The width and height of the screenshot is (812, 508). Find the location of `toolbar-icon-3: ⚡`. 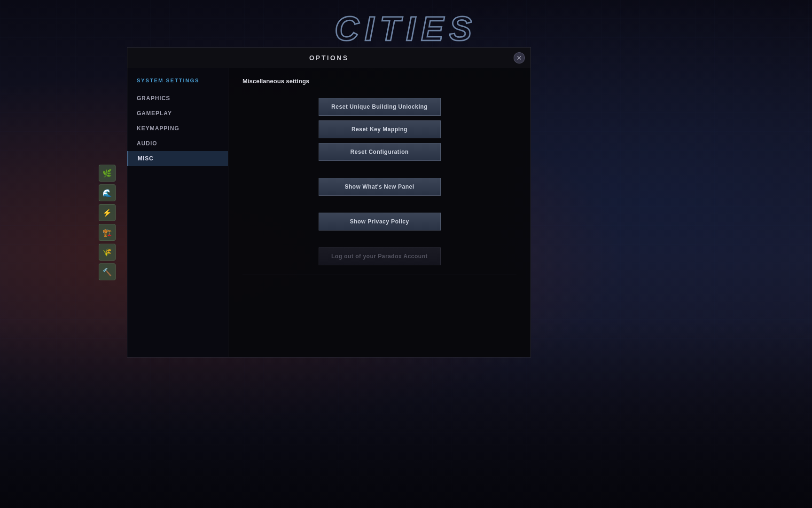

toolbar-icon-3: ⚡ is located at coordinates (107, 213).